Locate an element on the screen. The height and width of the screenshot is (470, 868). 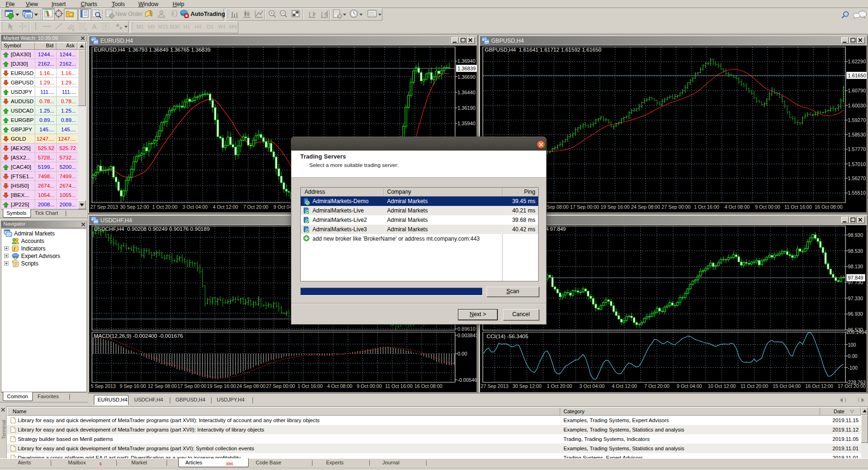
svg-text: 1.58530 is located at coordinates (857, 135).